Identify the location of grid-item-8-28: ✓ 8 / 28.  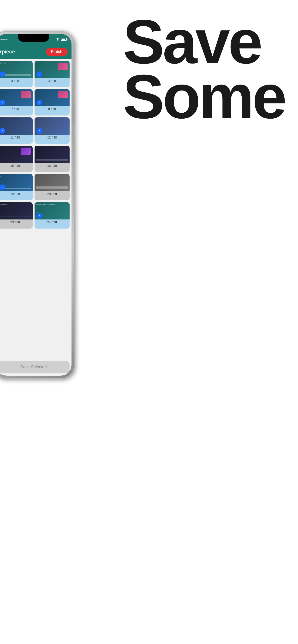
(52, 102).